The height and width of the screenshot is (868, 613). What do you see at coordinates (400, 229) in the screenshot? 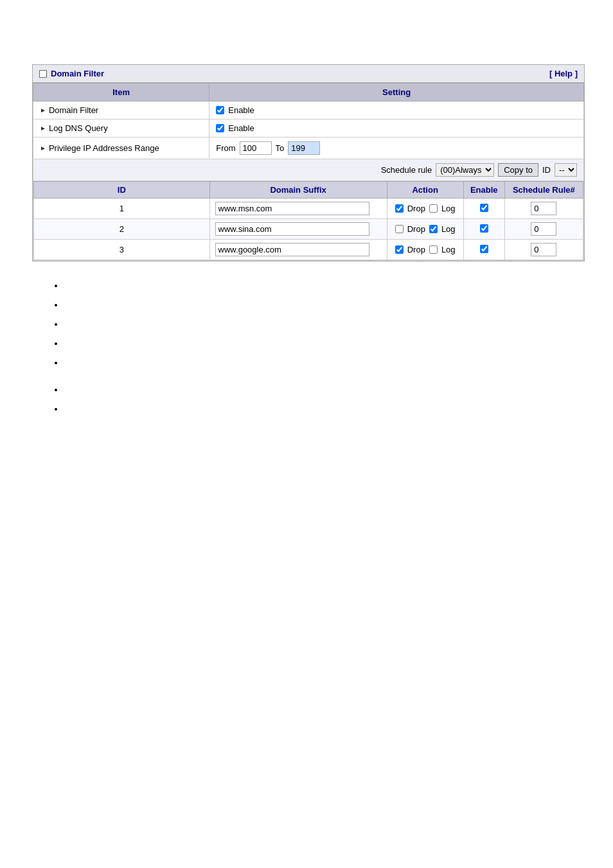
I see `row2-drop-checkbox` at bounding box center [400, 229].